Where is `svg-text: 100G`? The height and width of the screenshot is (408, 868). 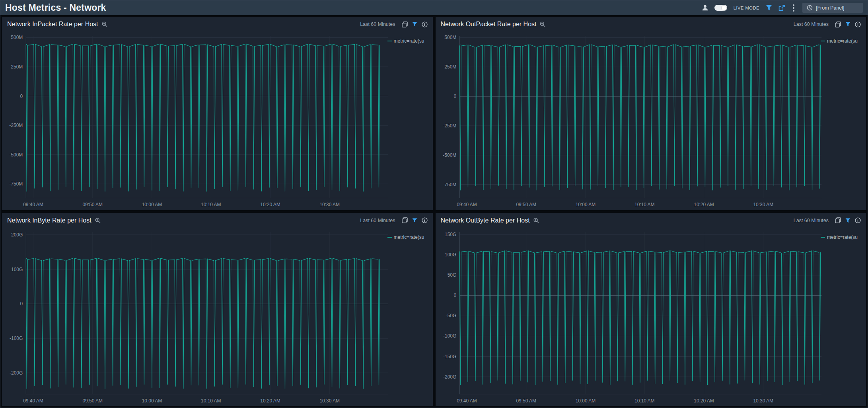 svg-text: 100G is located at coordinates (17, 269).